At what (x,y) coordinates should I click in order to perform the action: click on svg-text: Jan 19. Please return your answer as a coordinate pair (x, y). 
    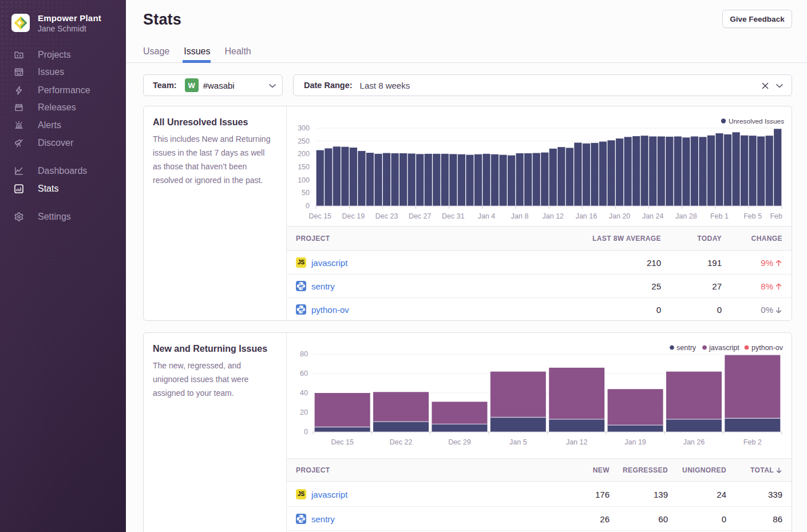
    Looking at the image, I should click on (635, 442).